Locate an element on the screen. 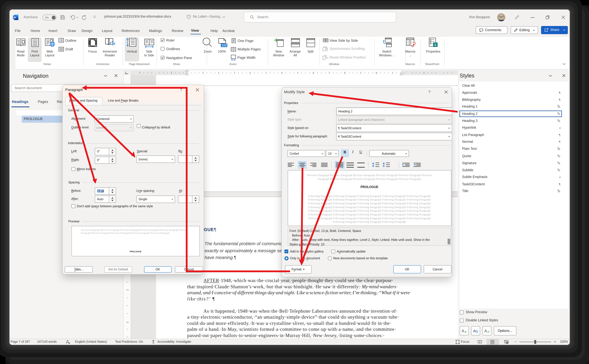 Image resolution: width=589 pixels, height=364 pixels. svg-text: 100 is located at coordinates (224, 45).